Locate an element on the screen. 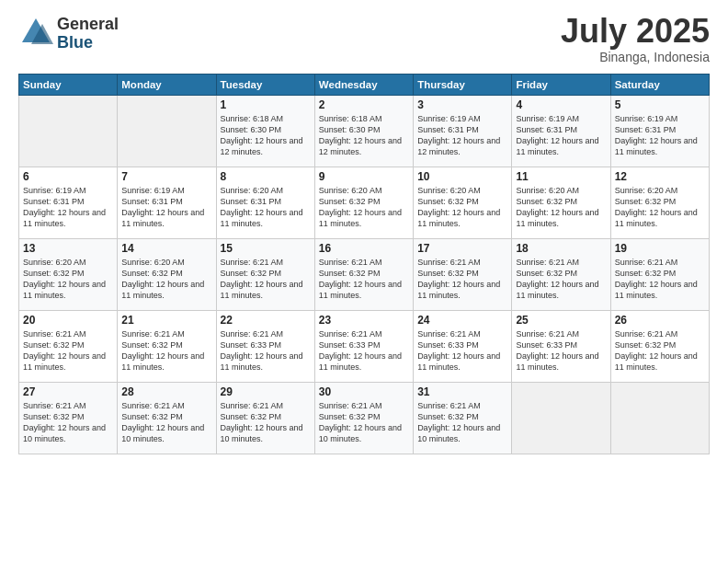  weekday-header-row: SundayMondayTuesdayWednesdayThursdayFrid… is located at coordinates (364, 85).